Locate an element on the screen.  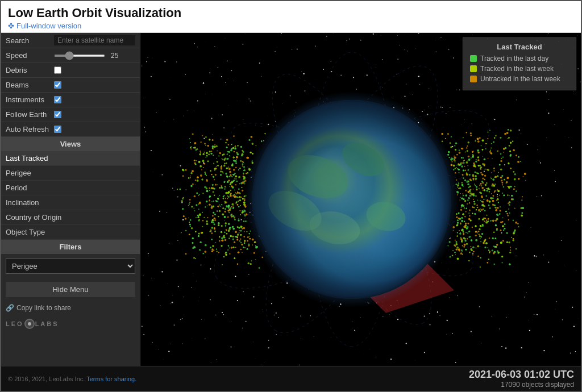
link-icon: ✤ is located at coordinates (11, 26).